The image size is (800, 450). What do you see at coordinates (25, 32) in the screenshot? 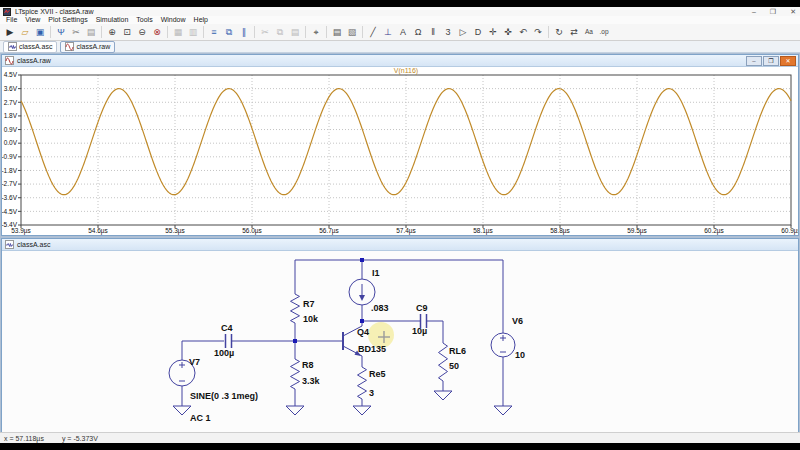
I see `open-icon: ▱` at bounding box center [25, 32].